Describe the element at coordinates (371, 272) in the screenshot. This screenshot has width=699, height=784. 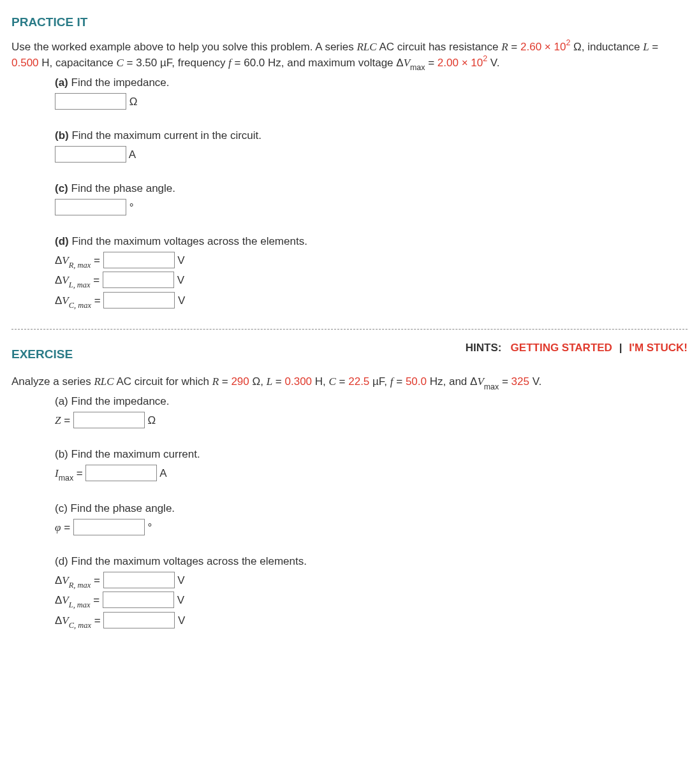
I see `practice-part-d: (d) Find the maximum voltages across the…` at that location.